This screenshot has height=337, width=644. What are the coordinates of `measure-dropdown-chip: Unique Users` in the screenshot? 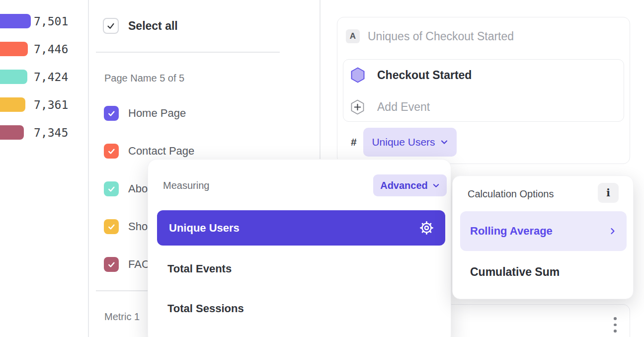 It's located at (410, 142).